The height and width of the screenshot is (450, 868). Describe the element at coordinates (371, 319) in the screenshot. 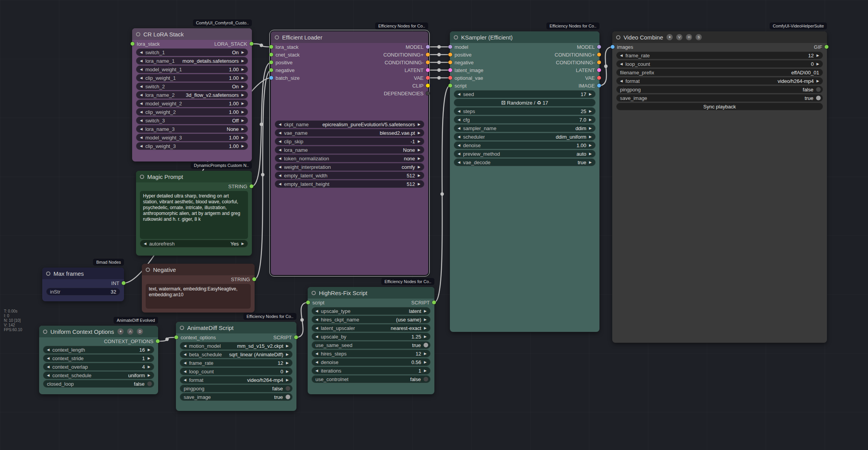

I see `widget-hires-ckpt-name: ◀hires_ckpt_name(use same)▶` at that location.